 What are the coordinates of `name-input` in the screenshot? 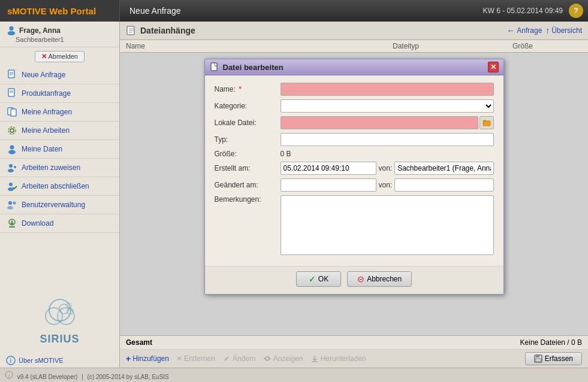 It's located at (387, 89).